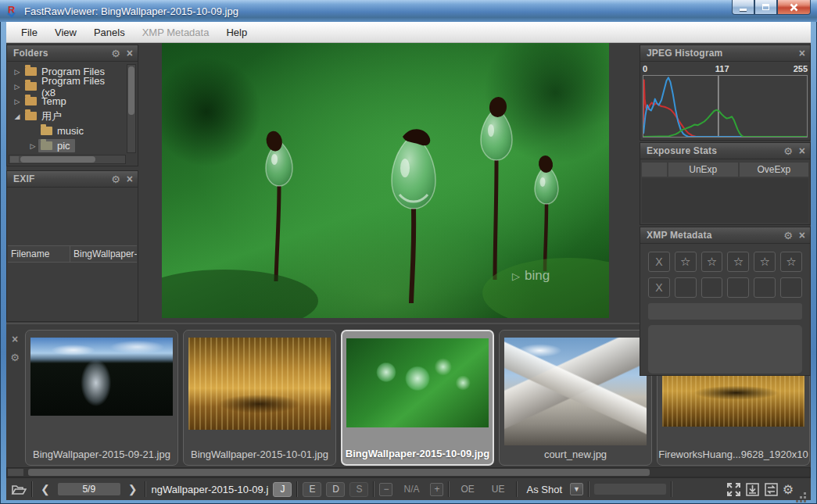 The height and width of the screenshot is (504, 817). I want to click on folders-hscroll-thumb, so click(58, 159).